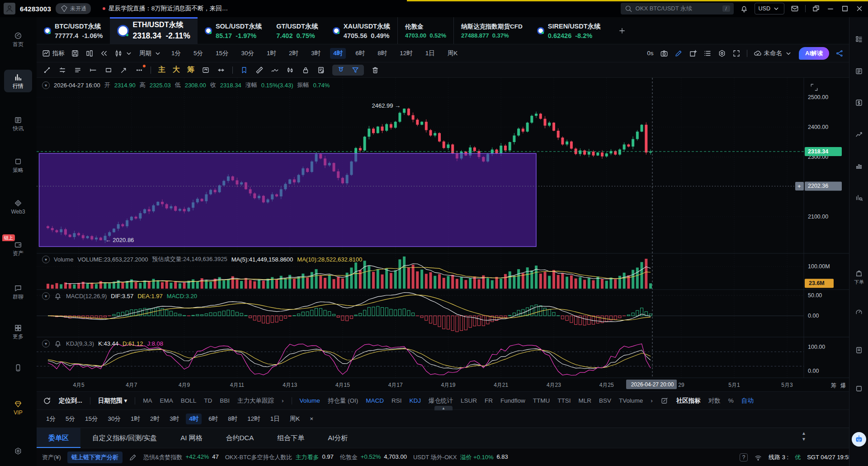  I want to click on trend-line-tool, so click(47, 70).